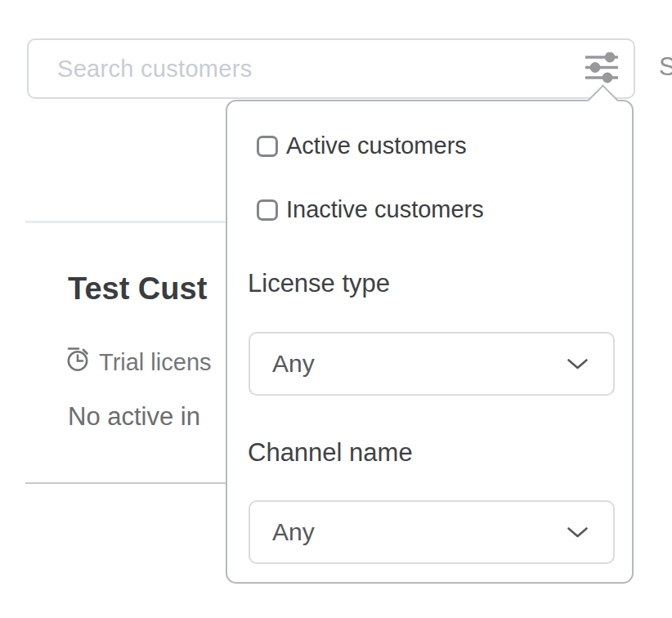 The height and width of the screenshot is (618, 672). What do you see at coordinates (370, 209) in the screenshot?
I see `inactive-customers-option: Inactive customers` at bounding box center [370, 209].